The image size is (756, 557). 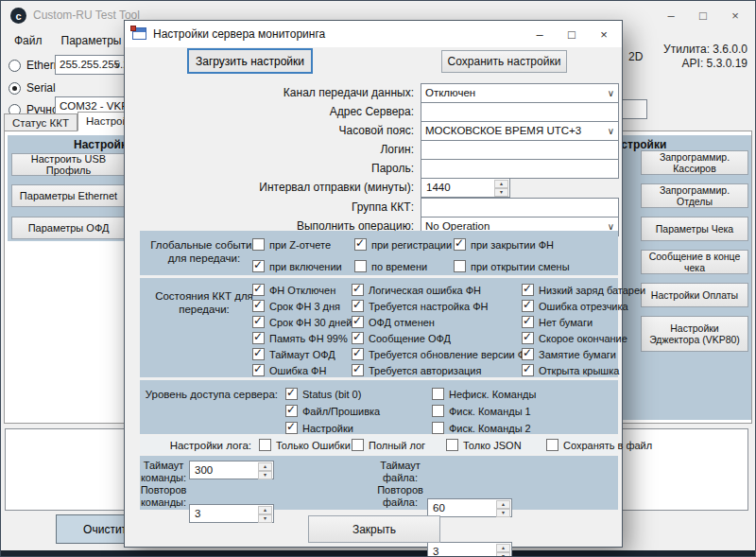 I want to click on checkbox-item: Требуется авторизация, so click(x=442, y=371).